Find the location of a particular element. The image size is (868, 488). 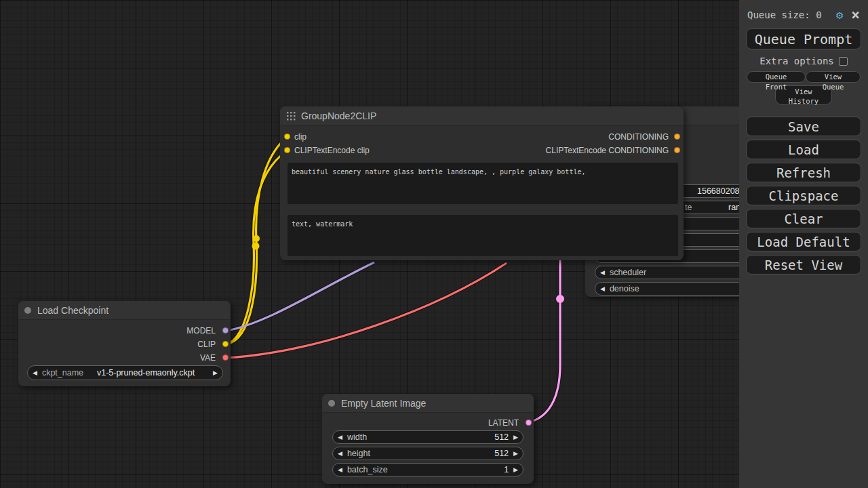

output-label: LATENT is located at coordinates (503, 423).